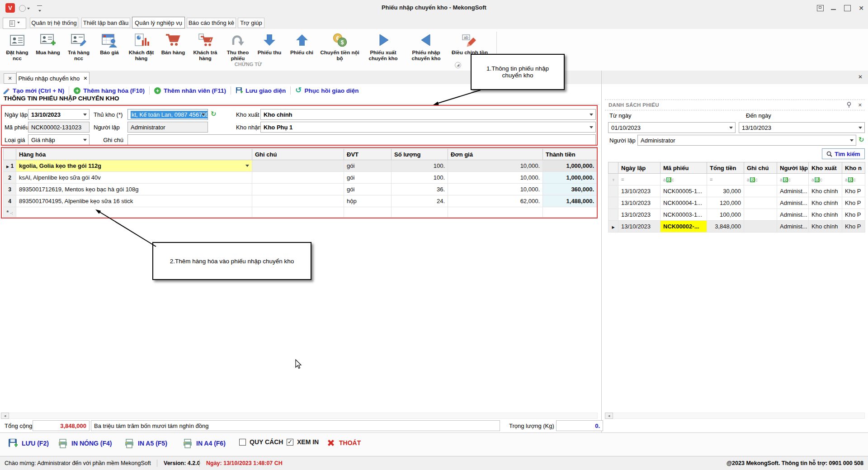 The image size is (868, 470). I want to click on minimize-icon, so click(834, 8).